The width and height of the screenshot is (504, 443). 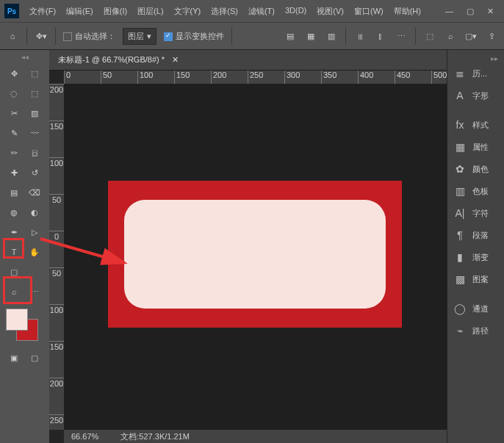 What do you see at coordinates (476, 73) in the screenshot?
I see `panel-历...: ≣历...` at bounding box center [476, 73].